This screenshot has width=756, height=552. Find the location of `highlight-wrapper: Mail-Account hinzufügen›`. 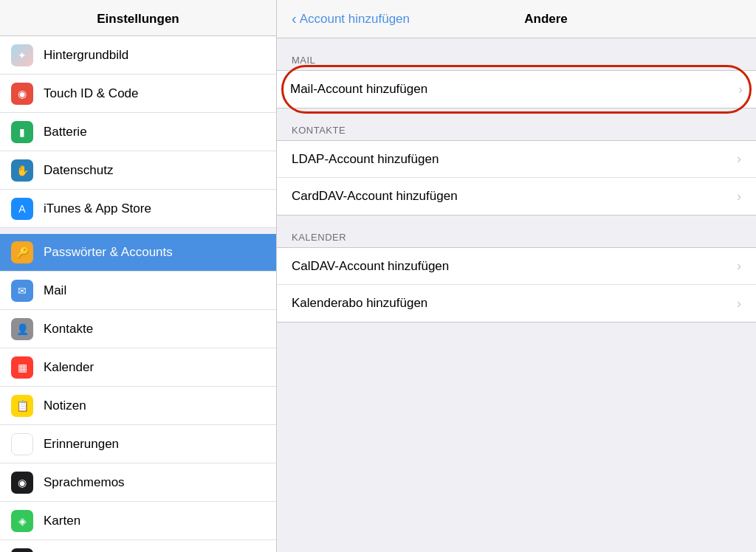

highlight-wrapper: Mail-Account hinzufügen› is located at coordinates (517, 89).